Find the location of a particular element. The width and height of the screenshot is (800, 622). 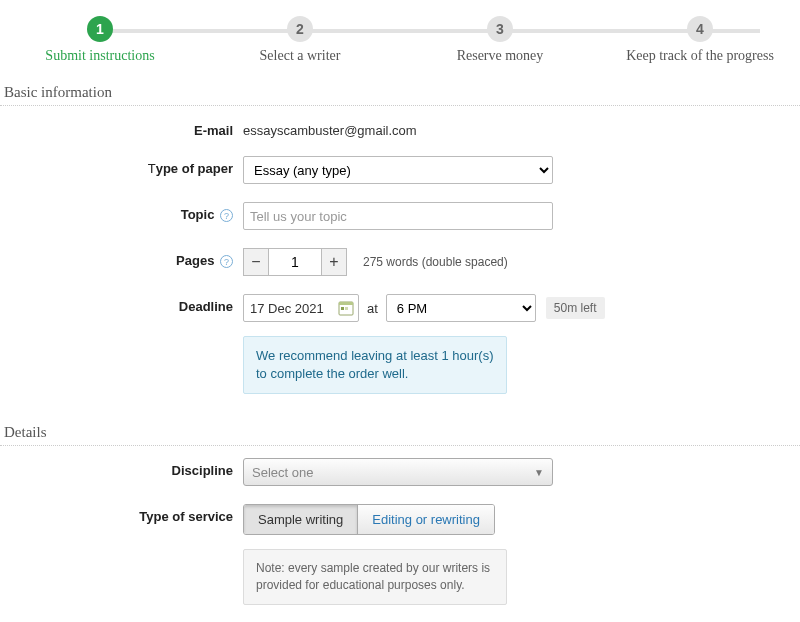

service-note: Note: every sample created by our writer… is located at coordinates (375, 577).